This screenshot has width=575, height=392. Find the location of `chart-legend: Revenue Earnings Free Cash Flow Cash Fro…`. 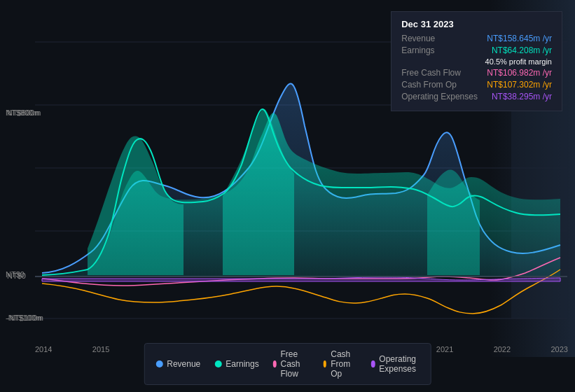

chart-legend: Revenue Earnings Free Cash Flow Cash Fro… is located at coordinates (287, 364).